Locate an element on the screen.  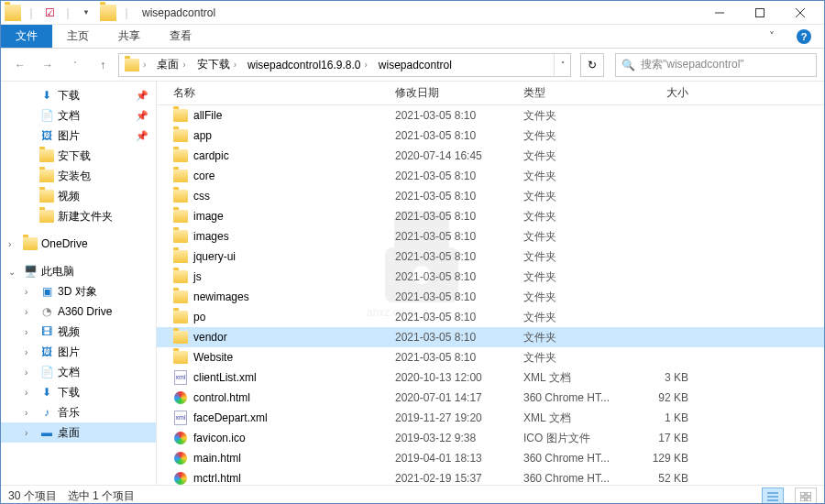
nav-thispc-item: ›▬桌面 is located at coordinates (79, 433).